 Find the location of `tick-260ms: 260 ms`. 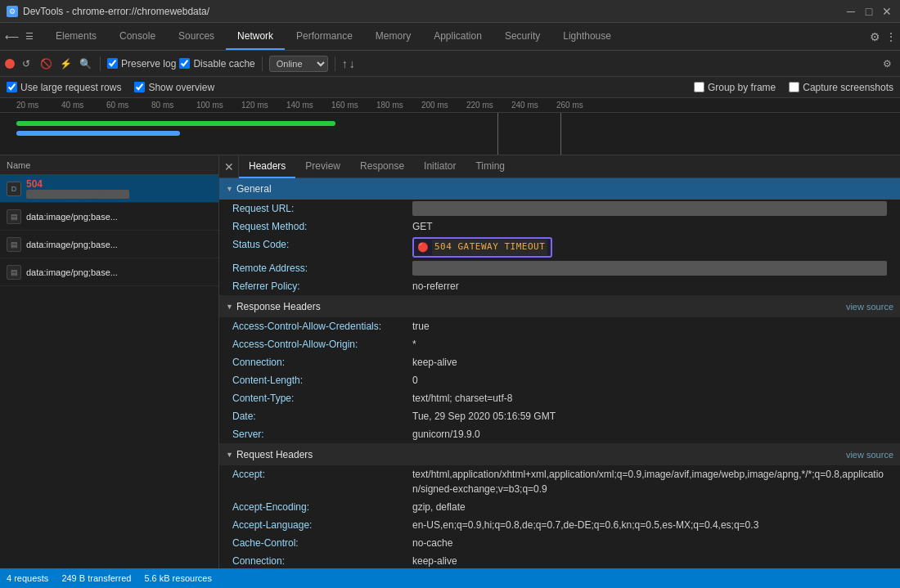

tick-260ms: 260 ms is located at coordinates (569, 105).